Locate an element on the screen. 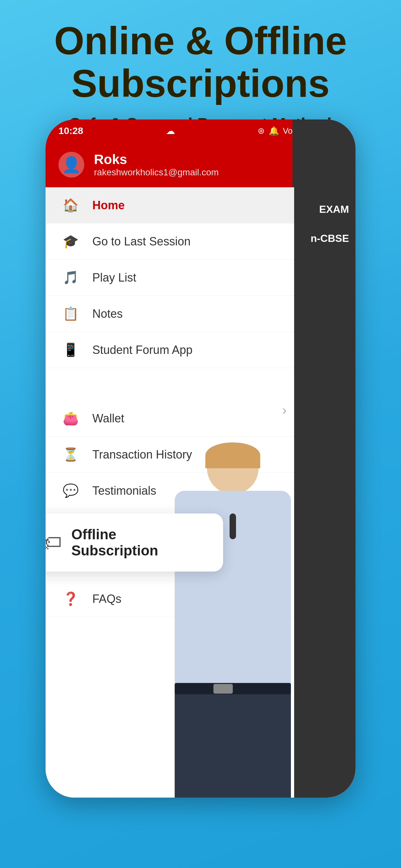 The height and width of the screenshot is (868, 401). playlist-label: Play List is located at coordinates (114, 278).